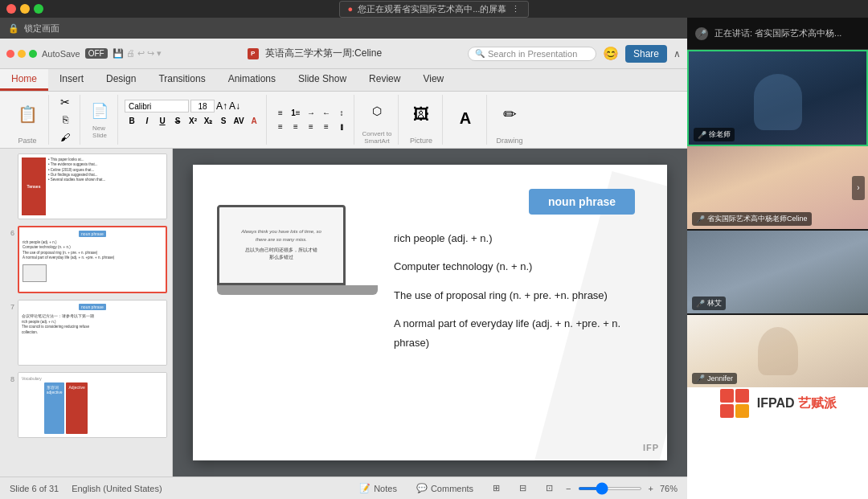  Describe the element at coordinates (65, 137) in the screenshot. I see `format-painter-button: 🖌` at that location.